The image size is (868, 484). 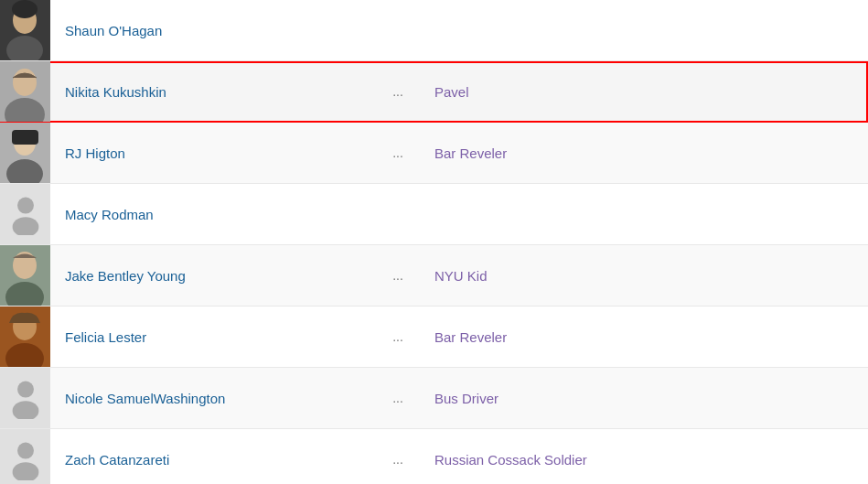 I want to click on avatar-jake, so click(x=26, y=275).